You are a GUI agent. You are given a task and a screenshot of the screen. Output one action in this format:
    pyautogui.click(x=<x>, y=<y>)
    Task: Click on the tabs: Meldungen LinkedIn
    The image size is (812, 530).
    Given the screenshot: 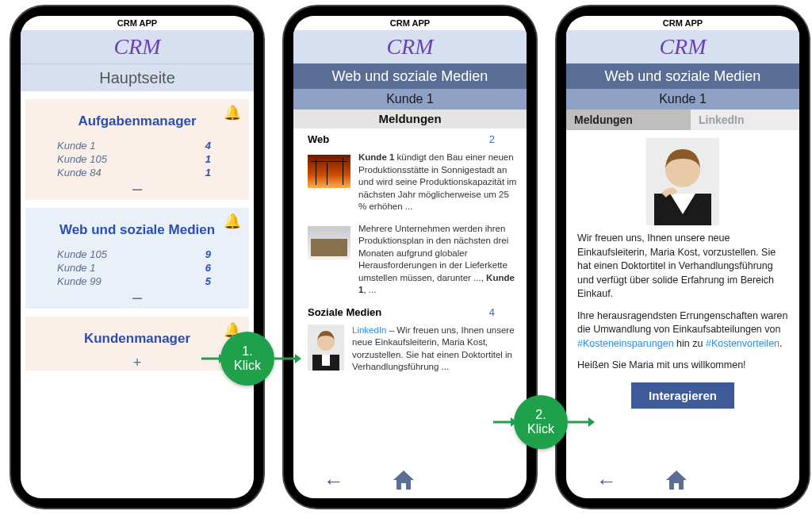 What is the action you would take?
    pyautogui.click(x=683, y=120)
    